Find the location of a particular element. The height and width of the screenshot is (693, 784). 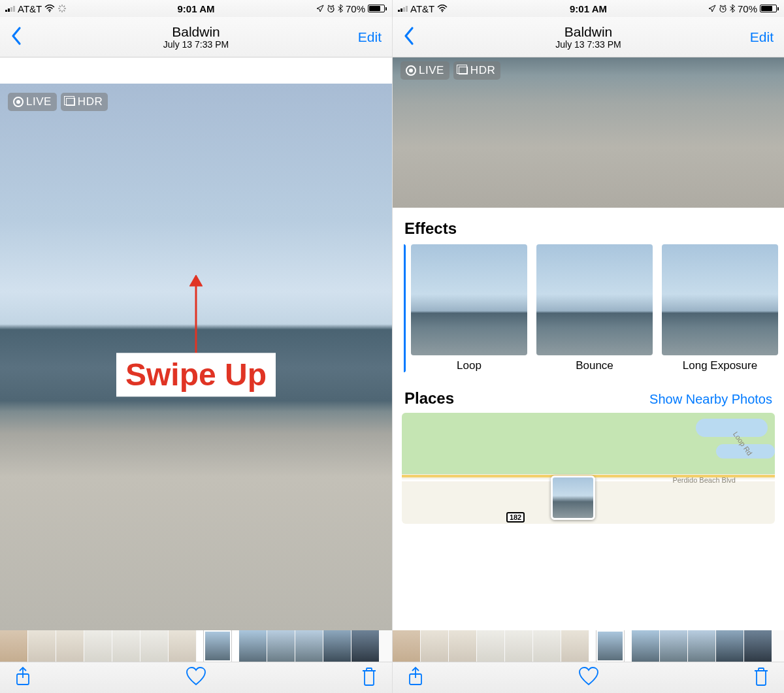

effect-bounce: Bounce is located at coordinates (595, 308).